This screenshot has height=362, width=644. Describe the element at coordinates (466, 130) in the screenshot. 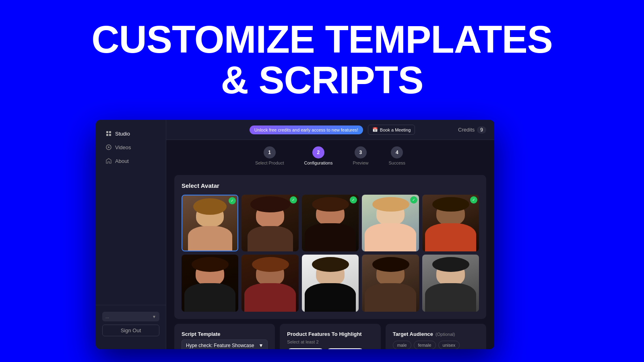

I see `credits-label: Credits` at that location.